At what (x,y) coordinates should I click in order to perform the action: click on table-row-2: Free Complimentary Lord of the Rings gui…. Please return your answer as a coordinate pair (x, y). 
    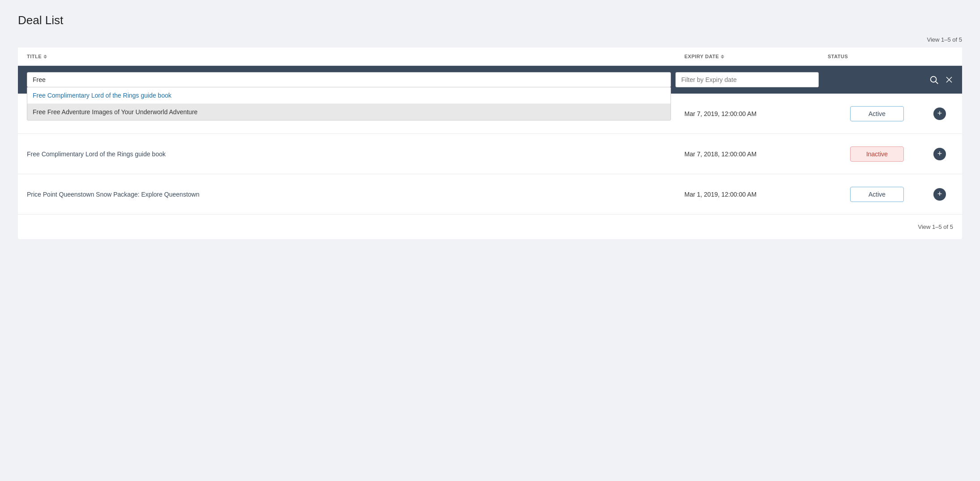
    Looking at the image, I should click on (490, 154).